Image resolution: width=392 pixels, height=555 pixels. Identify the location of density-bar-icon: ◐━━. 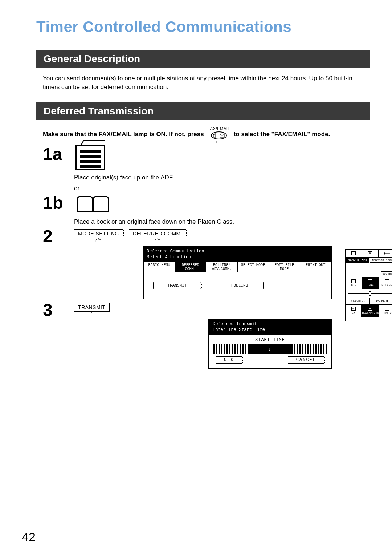
(385, 254).